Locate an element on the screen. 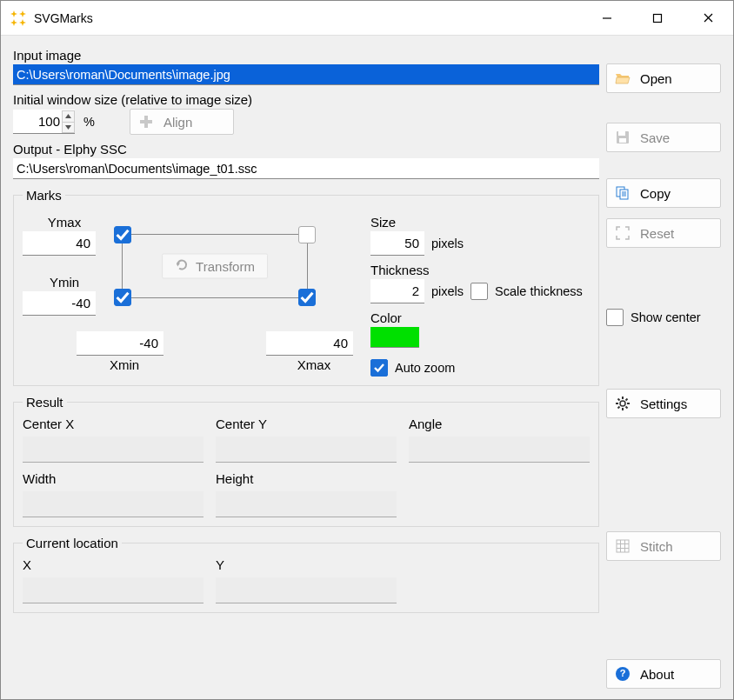 The height and width of the screenshot is (700, 734). thickness-label: Thickness is located at coordinates (480, 270).